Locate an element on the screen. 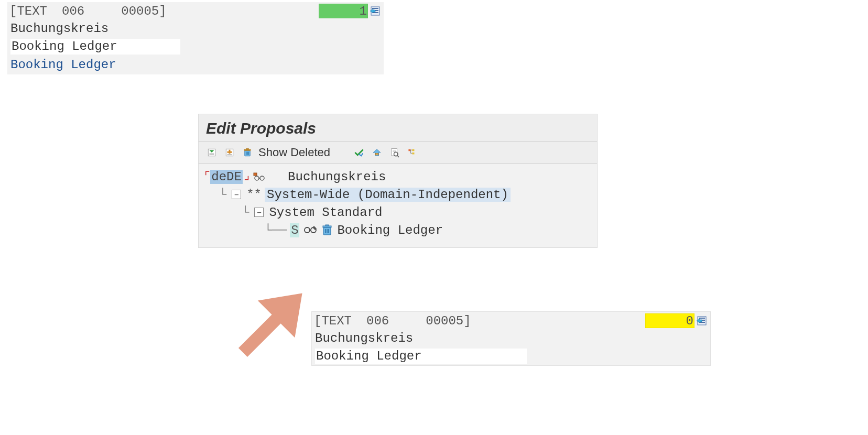 The image size is (868, 435). collapse-icon is located at coordinates (212, 153).